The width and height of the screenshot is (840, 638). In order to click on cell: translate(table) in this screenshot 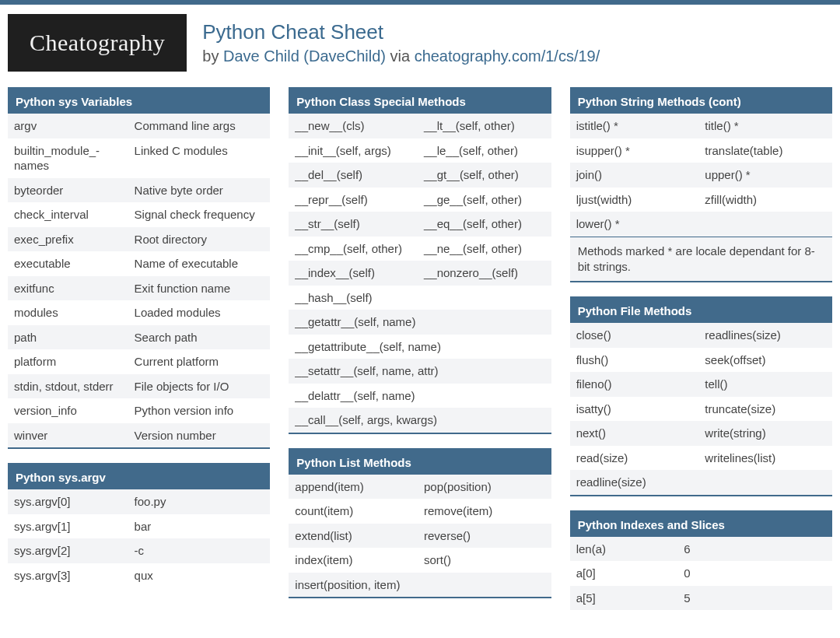, I will do `click(765, 151)`.